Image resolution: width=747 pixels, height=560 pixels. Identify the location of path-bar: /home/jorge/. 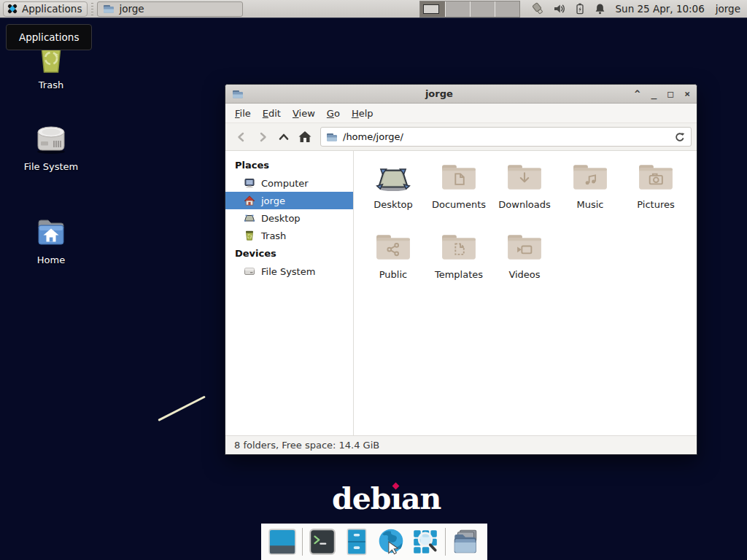
(506, 137).